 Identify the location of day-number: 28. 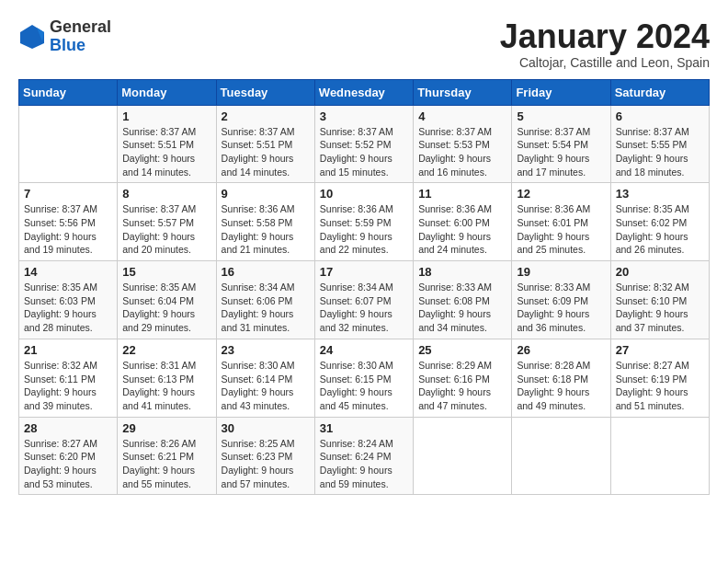
(68, 429).